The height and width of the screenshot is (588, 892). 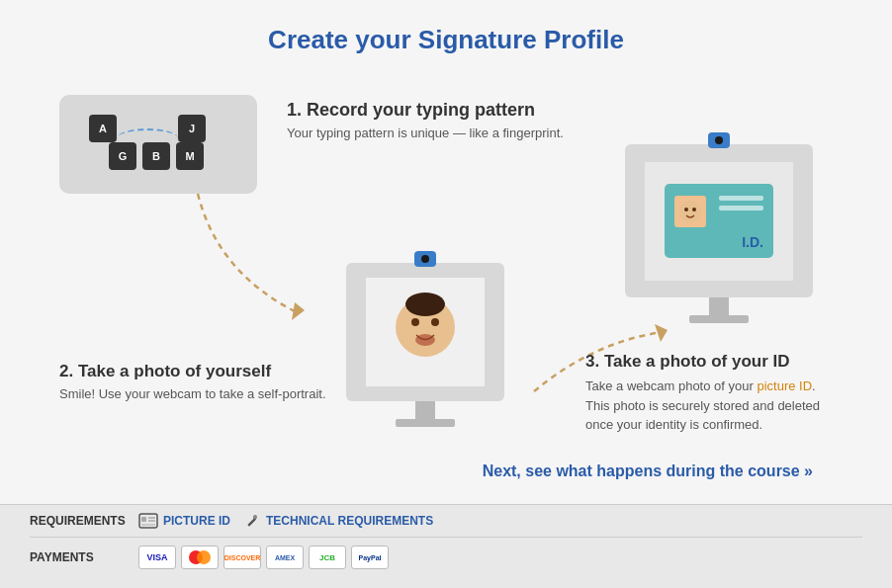 What do you see at coordinates (709, 362) in the screenshot?
I see `step3-heading: 3. Take a photo of your ID` at bounding box center [709, 362].